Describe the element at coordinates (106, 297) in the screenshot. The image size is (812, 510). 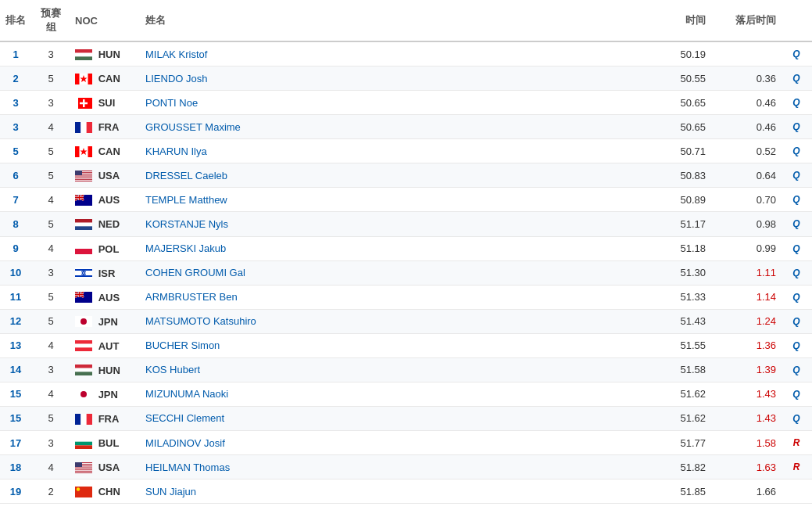
I see `cell-noc: AUS` at that location.